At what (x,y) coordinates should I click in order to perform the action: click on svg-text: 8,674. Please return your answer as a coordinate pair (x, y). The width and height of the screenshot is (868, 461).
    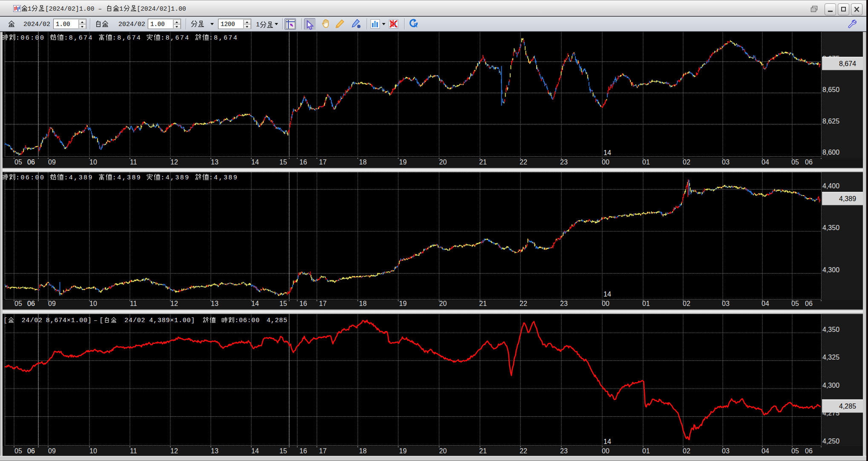
    Looking at the image, I should click on (848, 64).